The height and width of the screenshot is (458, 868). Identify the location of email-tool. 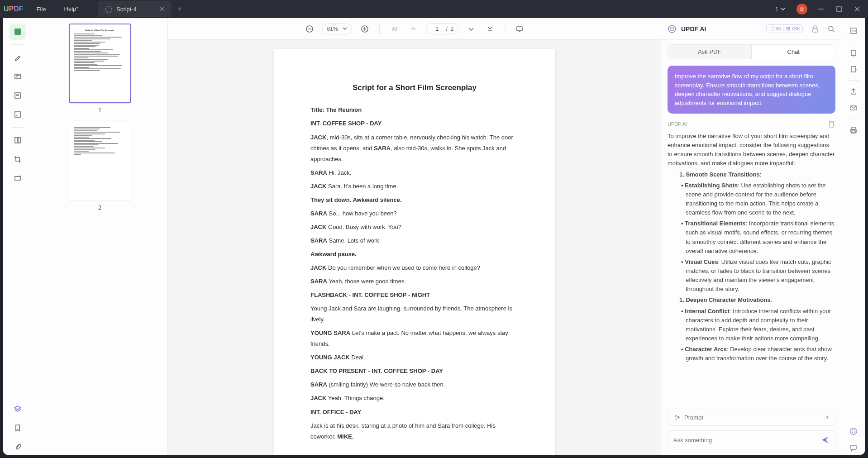
(854, 108).